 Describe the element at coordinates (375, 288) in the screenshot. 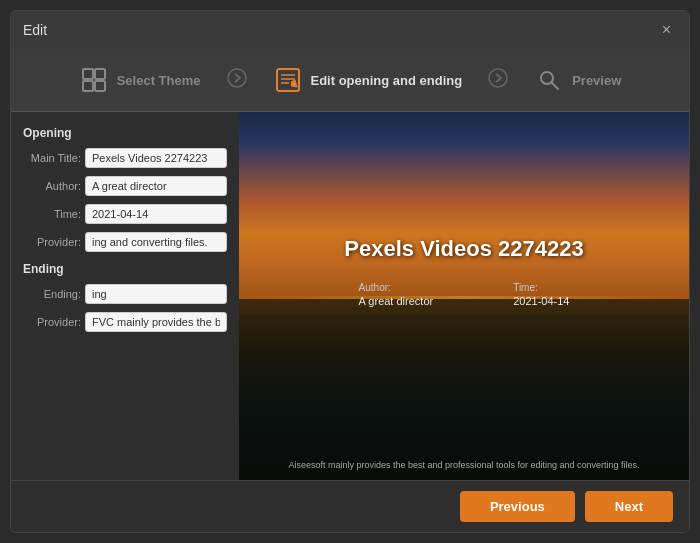

I see `preview-author-key: Author:` at that location.